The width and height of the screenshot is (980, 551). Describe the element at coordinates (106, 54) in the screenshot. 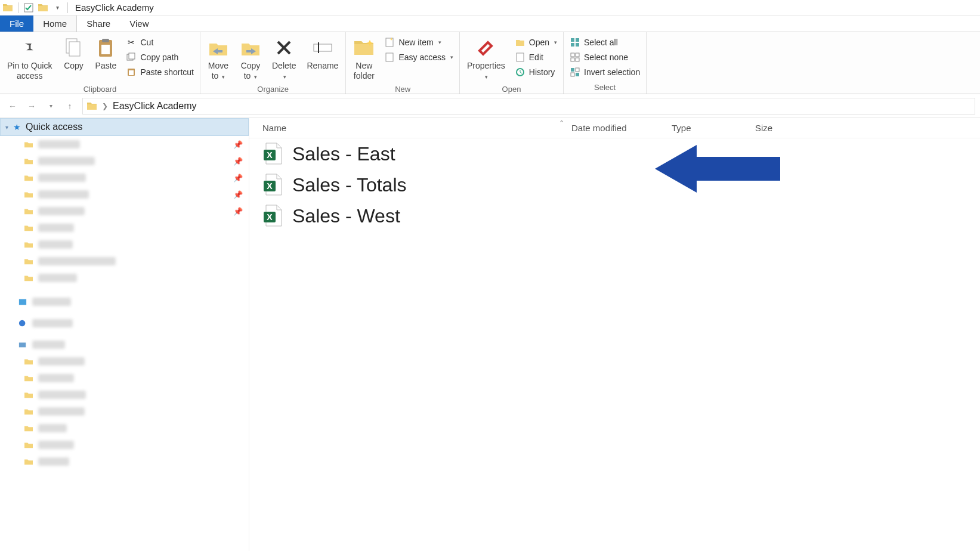

I see `paste-button: Paste` at that location.